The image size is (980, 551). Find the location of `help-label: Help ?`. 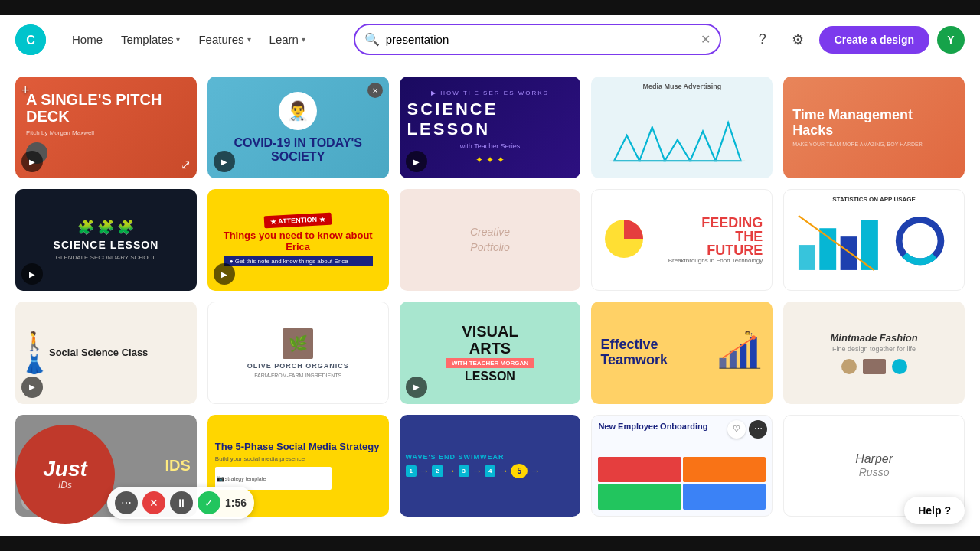

help-label: Help ? is located at coordinates (934, 510).